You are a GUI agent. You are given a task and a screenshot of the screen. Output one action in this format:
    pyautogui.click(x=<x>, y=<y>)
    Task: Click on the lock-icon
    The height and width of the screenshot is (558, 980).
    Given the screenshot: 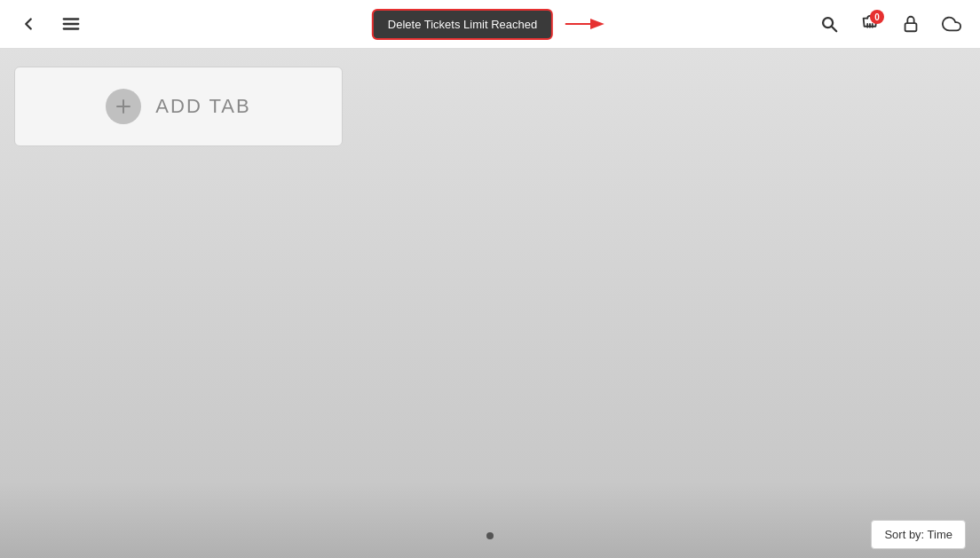 What is the action you would take?
    pyautogui.click(x=911, y=24)
    